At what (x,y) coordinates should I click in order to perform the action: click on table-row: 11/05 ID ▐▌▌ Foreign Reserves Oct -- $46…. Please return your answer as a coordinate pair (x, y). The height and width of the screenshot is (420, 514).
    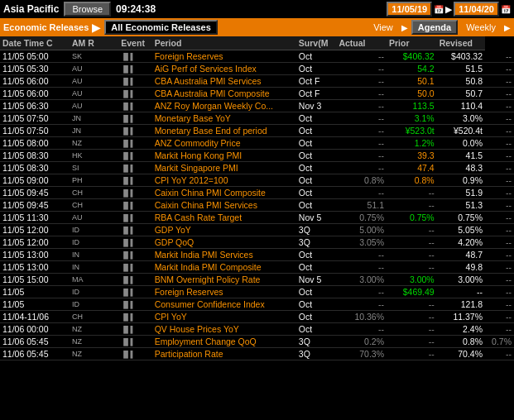
    Looking at the image, I should click on (257, 293).